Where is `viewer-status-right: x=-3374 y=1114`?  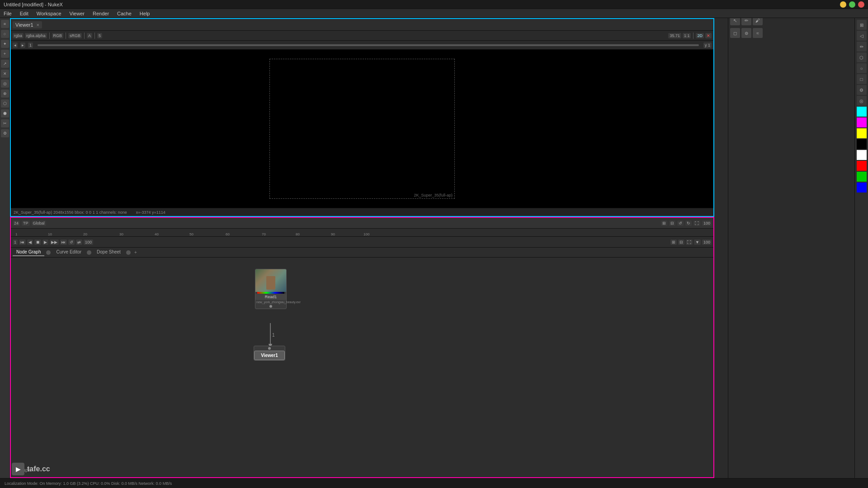 viewer-status-right: x=-3374 y=1114 is located at coordinates (151, 212).